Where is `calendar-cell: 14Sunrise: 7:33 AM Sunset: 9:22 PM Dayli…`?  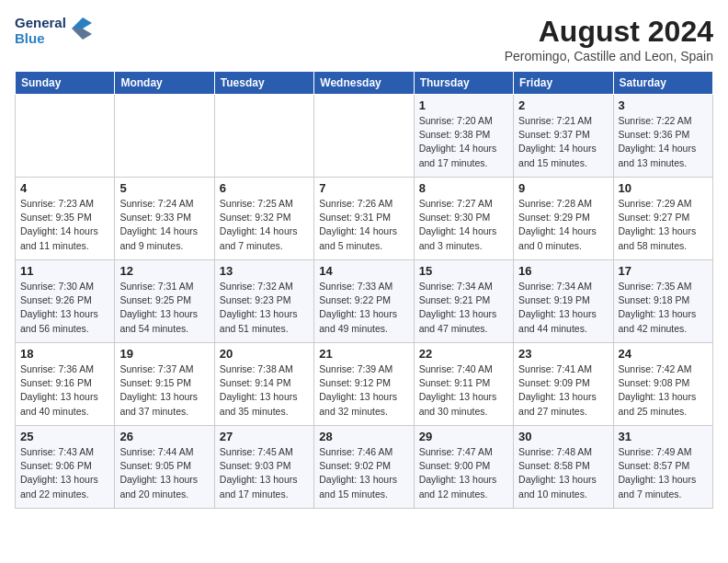 calendar-cell: 14Sunrise: 7:33 AM Sunset: 9:22 PM Dayli… is located at coordinates (364, 302).